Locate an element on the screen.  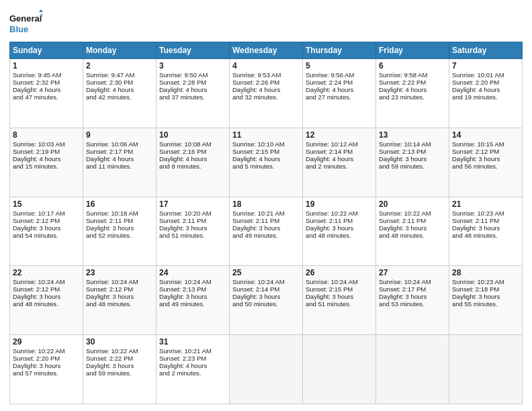
calendar-cell: 28Sunrise: 10:23 AMSunset: 2:18 PMDaylig… is located at coordinates (486, 301).